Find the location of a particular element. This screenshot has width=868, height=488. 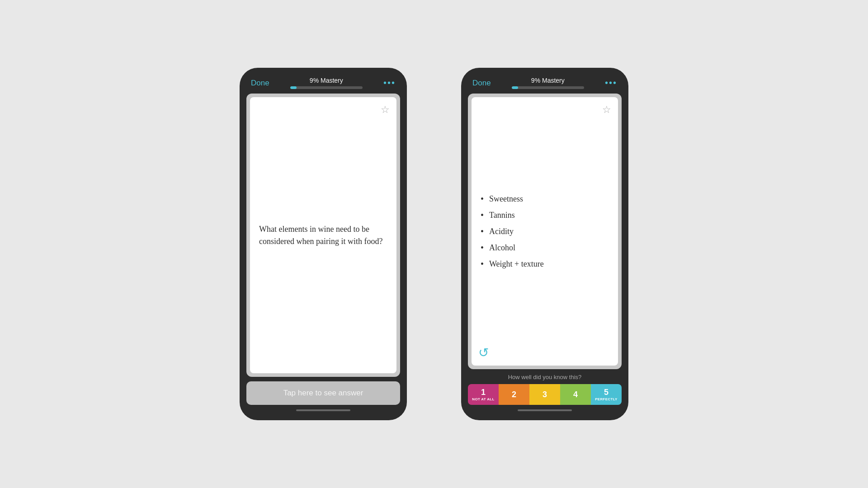

rating-3-number: 3 is located at coordinates (545, 395).